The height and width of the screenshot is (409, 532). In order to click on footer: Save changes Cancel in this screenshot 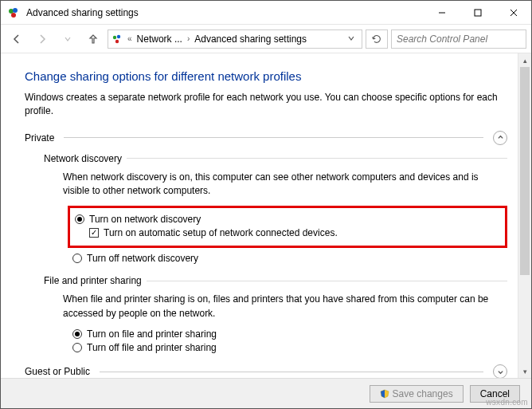, I will do `click(266, 393)`.